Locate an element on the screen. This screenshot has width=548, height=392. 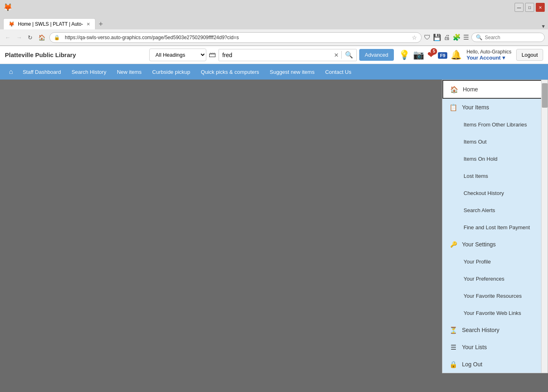
browser-tab: 🦊 Home | SWLS | PLATT | Auto-G... ✕ is located at coordinates (49, 24).